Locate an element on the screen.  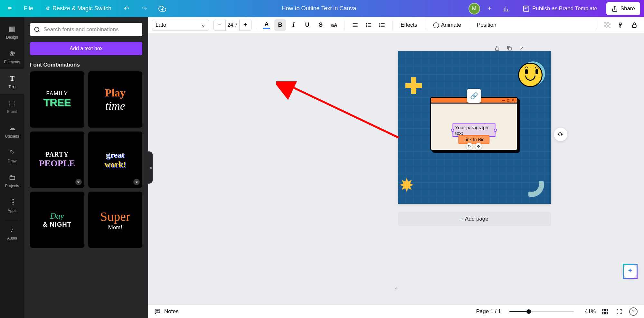
rotate-handle: ⟳ is located at coordinates (469, 146).